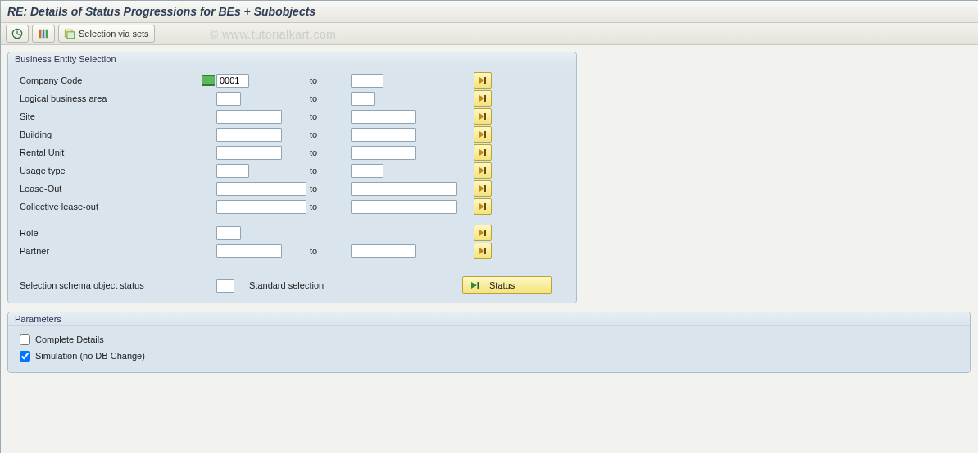 This screenshot has width=980, height=455. Describe the element at coordinates (483, 171) in the screenshot. I see `usage-type-multi-button` at that location.